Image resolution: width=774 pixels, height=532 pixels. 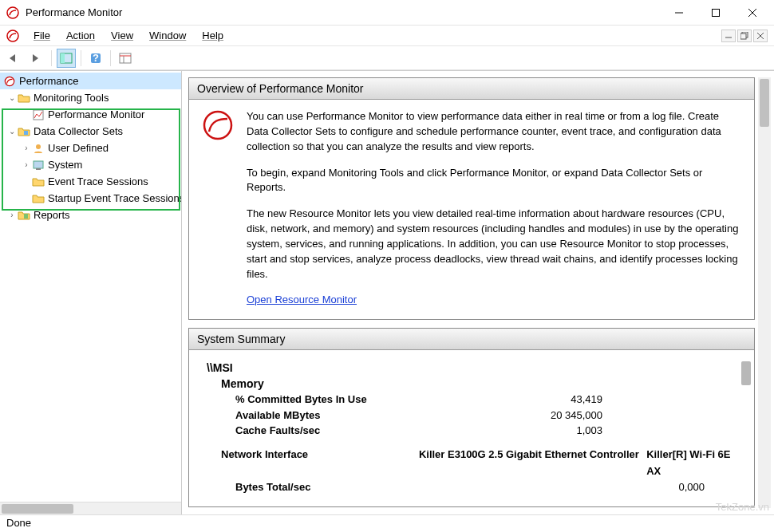 What do you see at coordinates (539, 431) in the screenshot?
I see `counter-value: 1,003` at bounding box center [539, 431].